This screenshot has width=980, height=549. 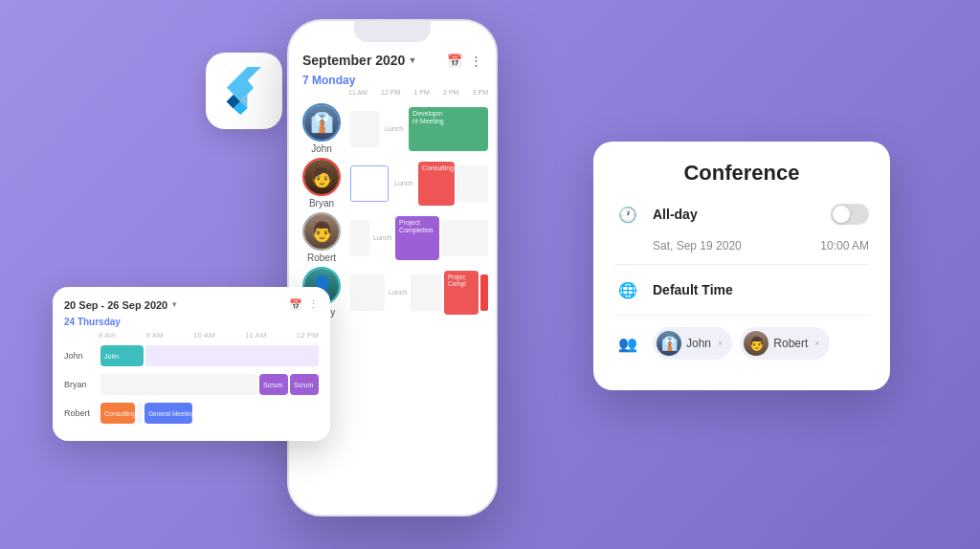 I want to click on weekly-day-label: 24 Thursday, so click(x=191, y=321).